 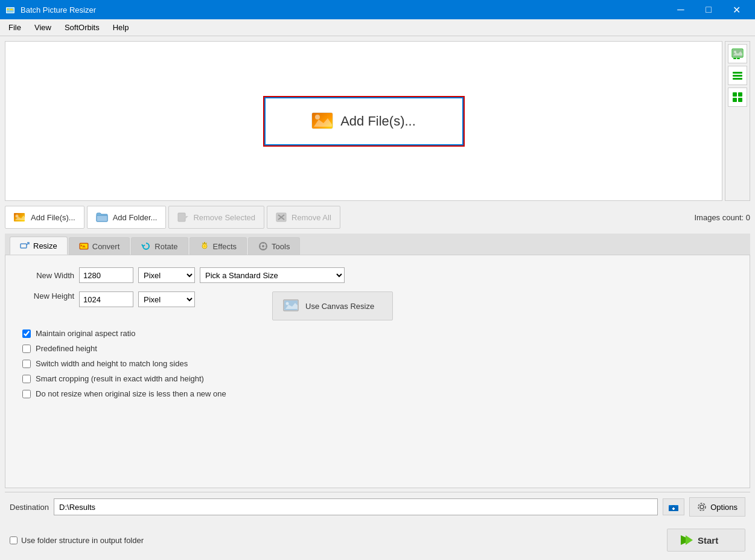 I want to click on folder-icon, so click(x=102, y=217).